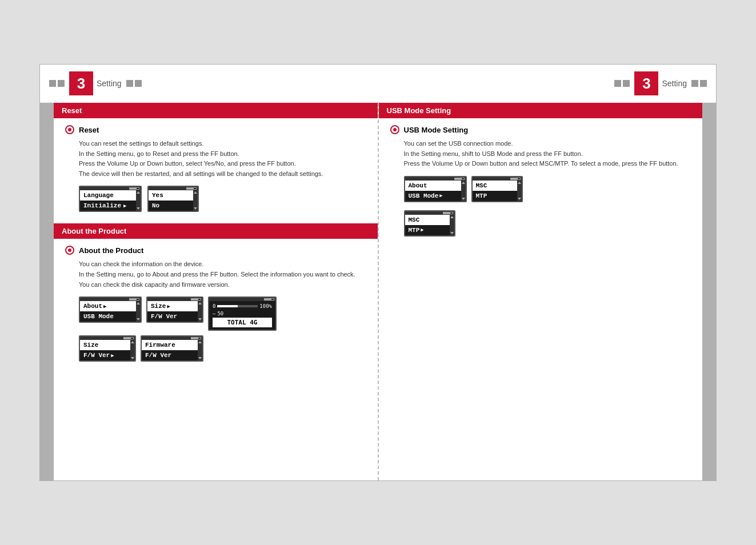  I want to click on reset-desc4: The device will then be restarted, and a…, so click(223, 174).